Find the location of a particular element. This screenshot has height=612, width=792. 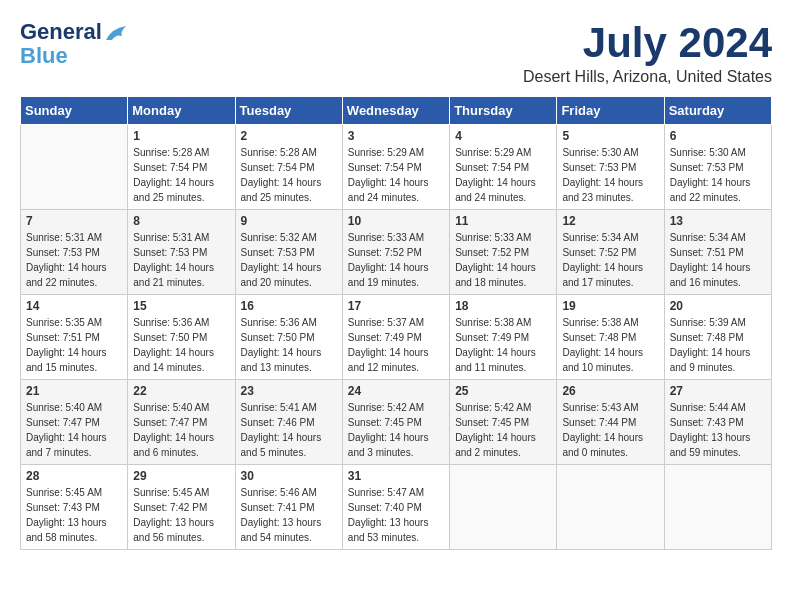

day-number: 31 is located at coordinates (396, 476).